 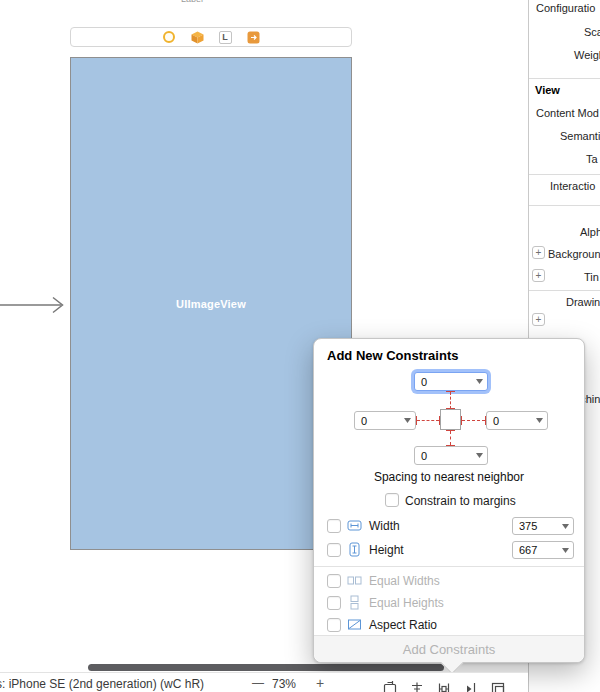 I want to click on zoom-level: 73%, so click(x=284, y=684).